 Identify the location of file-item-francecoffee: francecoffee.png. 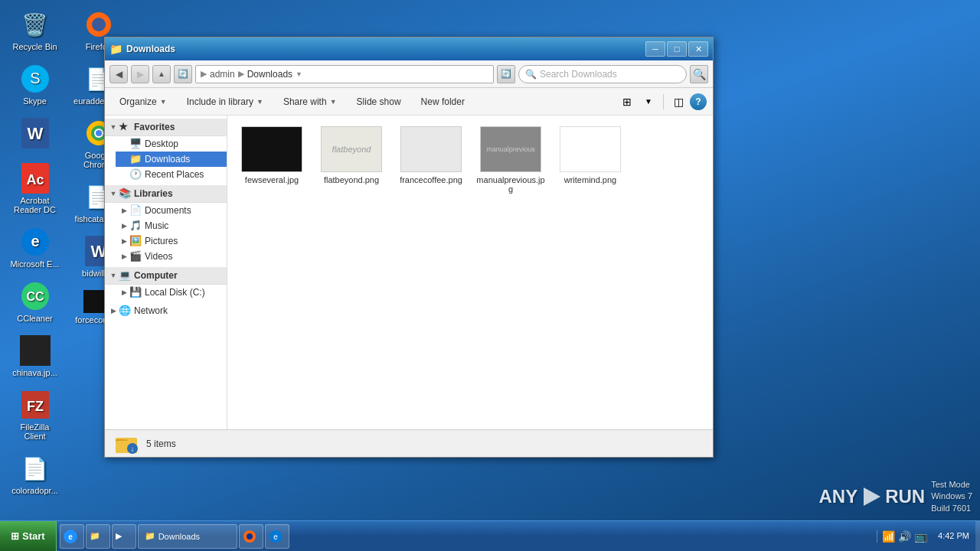
(431, 160).